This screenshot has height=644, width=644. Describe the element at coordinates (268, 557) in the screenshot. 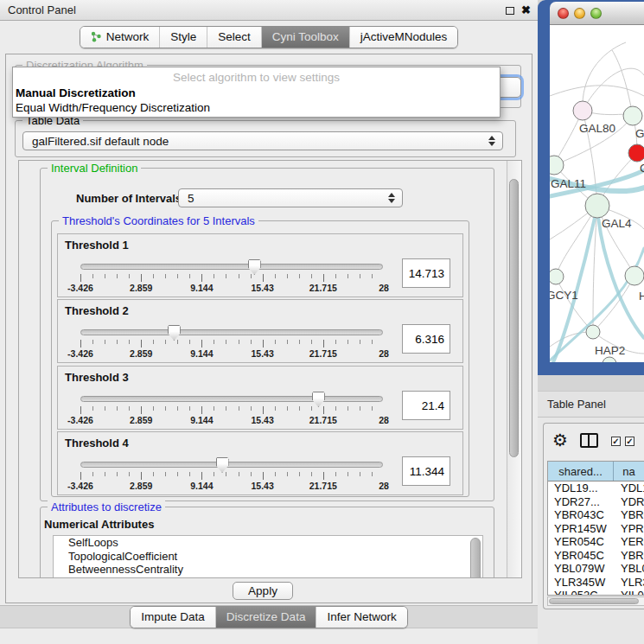

I see `numerical-attributes-list: SelfLoops TopologicalCoefficient Between…` at that location.